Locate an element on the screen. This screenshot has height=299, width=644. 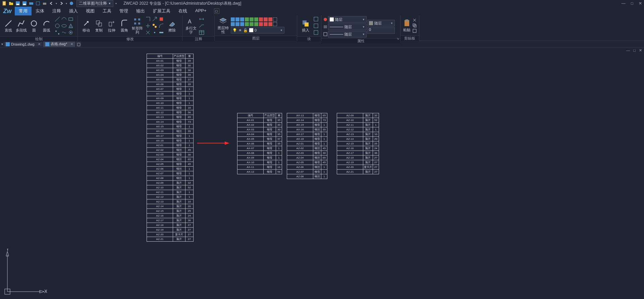
layer-props-button: 图层特性 is located at coordinates (223, 25).